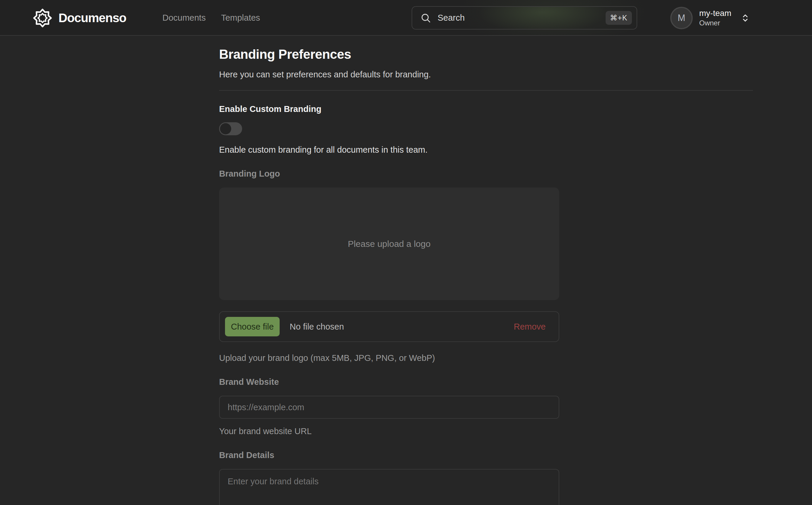 The image size is (812, 505). I want to click on brand-details-textarea, so click(389, 487).